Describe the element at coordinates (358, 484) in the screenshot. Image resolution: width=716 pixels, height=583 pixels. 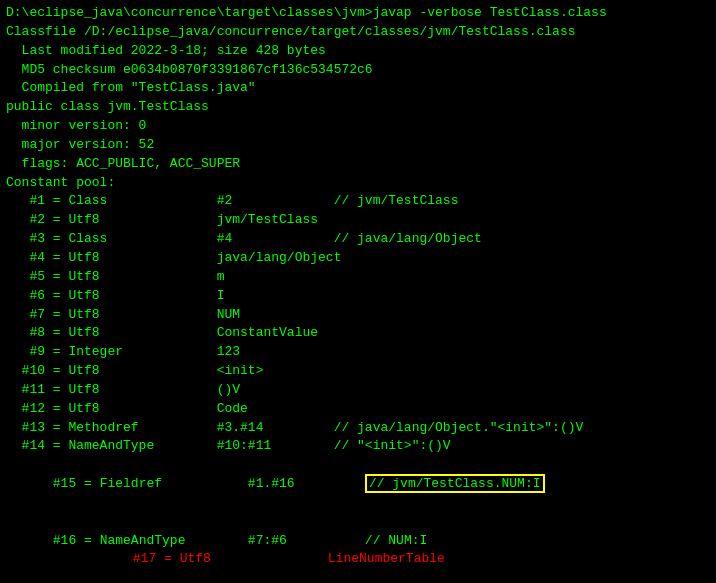
I see `cp-15: #15 = Fieldref #1.#16 // jvm/TestClass.N…` at that location.